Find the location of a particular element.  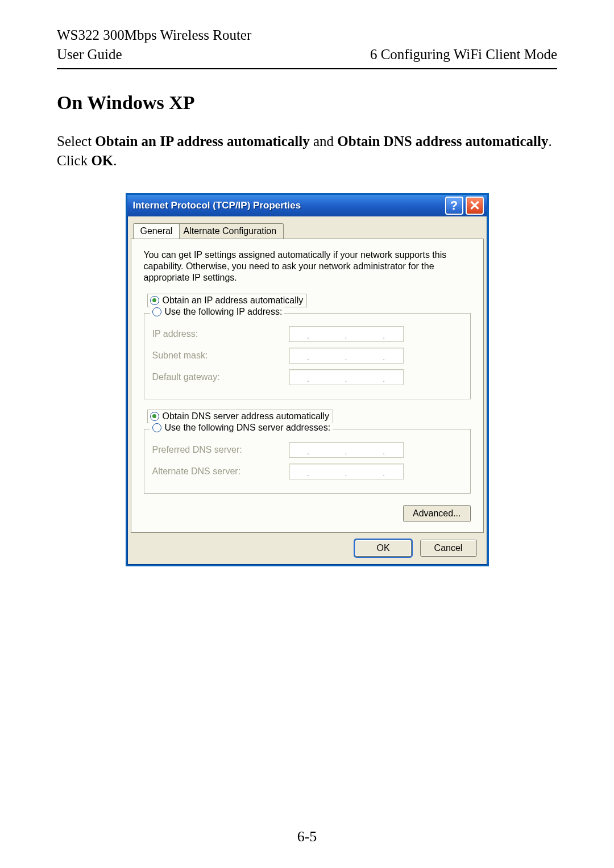

input-subnet-mask: ... is located at coordinates (346, 356).